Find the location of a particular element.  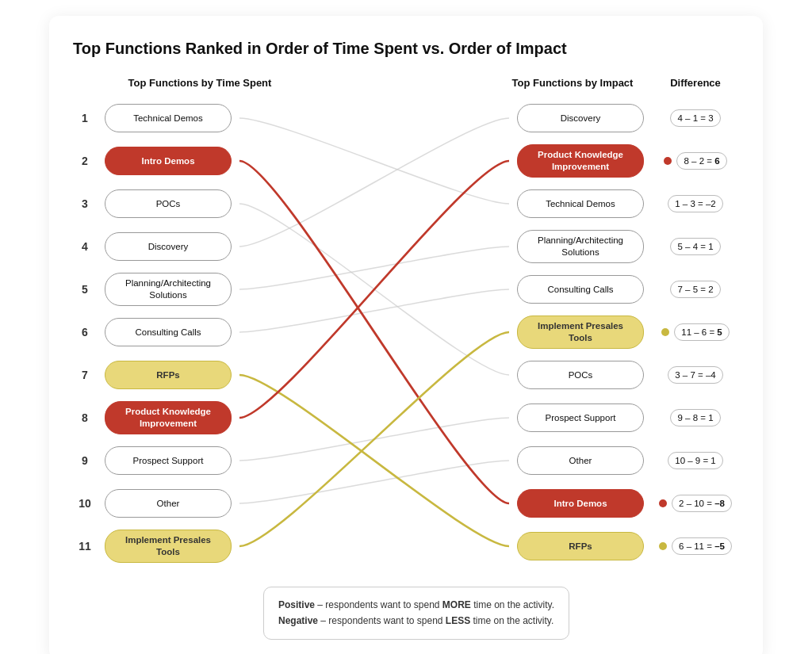

left-box-1: Technical Demos is located at coordinates (168, 118).